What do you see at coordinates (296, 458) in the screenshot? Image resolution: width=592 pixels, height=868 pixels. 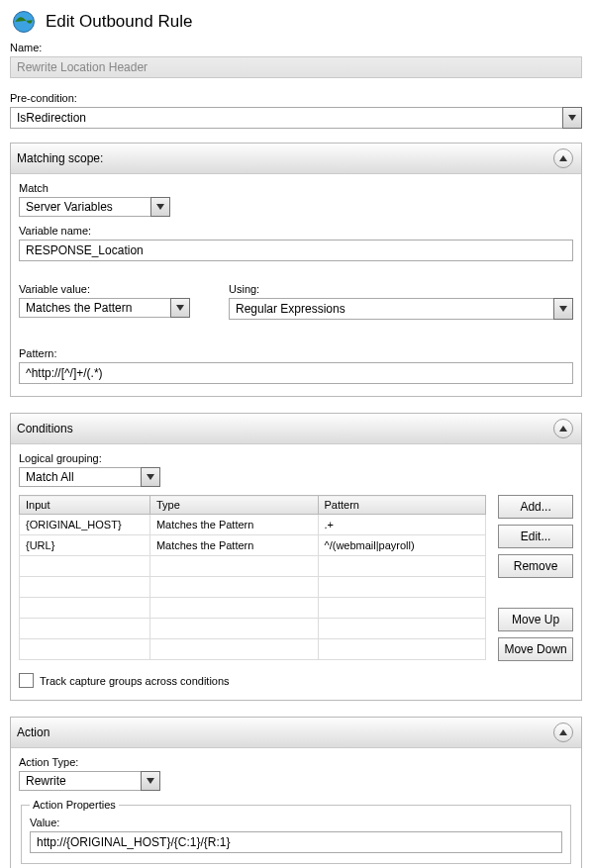 I see `logical-grouping-label: Logical grouping:` at bounding box center [296, 458].